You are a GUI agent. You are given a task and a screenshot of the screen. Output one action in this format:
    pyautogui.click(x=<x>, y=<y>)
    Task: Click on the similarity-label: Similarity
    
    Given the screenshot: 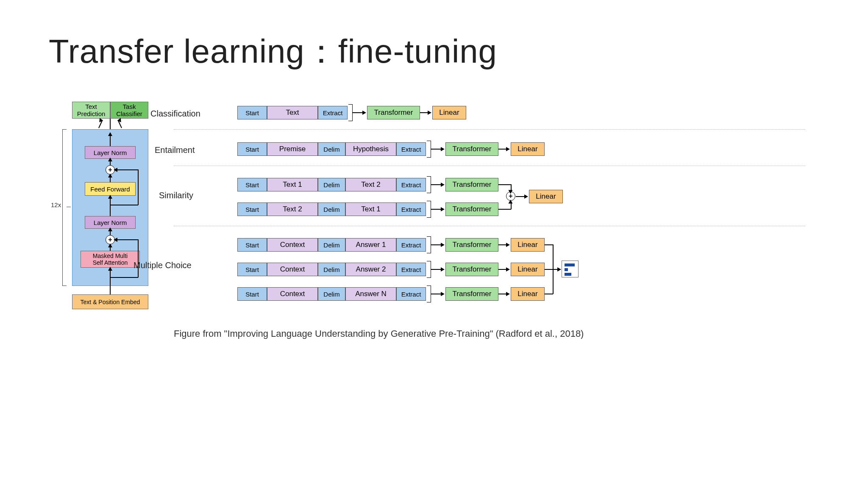 What is the action you would take?
    pyautogui.click(x=176, y=196)
    